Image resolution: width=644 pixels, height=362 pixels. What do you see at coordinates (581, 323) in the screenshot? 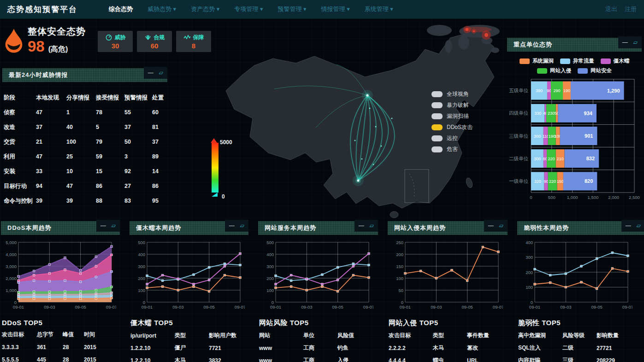
I see `top5-title: 脆弱性 TOP5` at bounding box center [581, 323].